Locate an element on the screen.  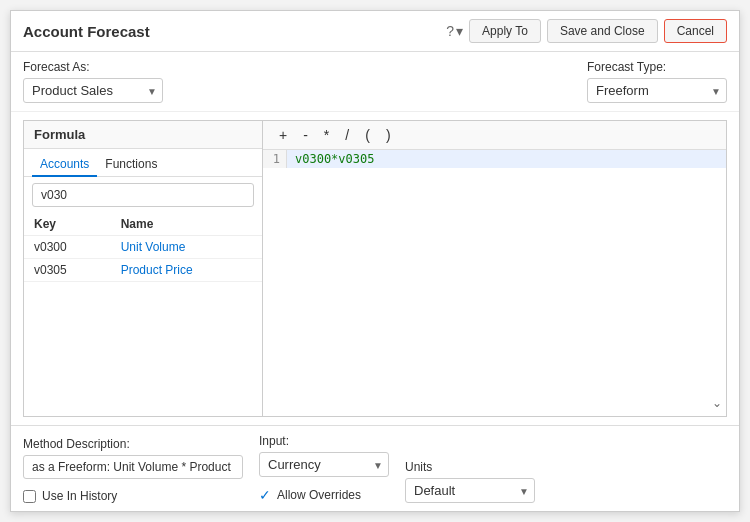
operator-divide-button: / is located at coordinates (347, 135).